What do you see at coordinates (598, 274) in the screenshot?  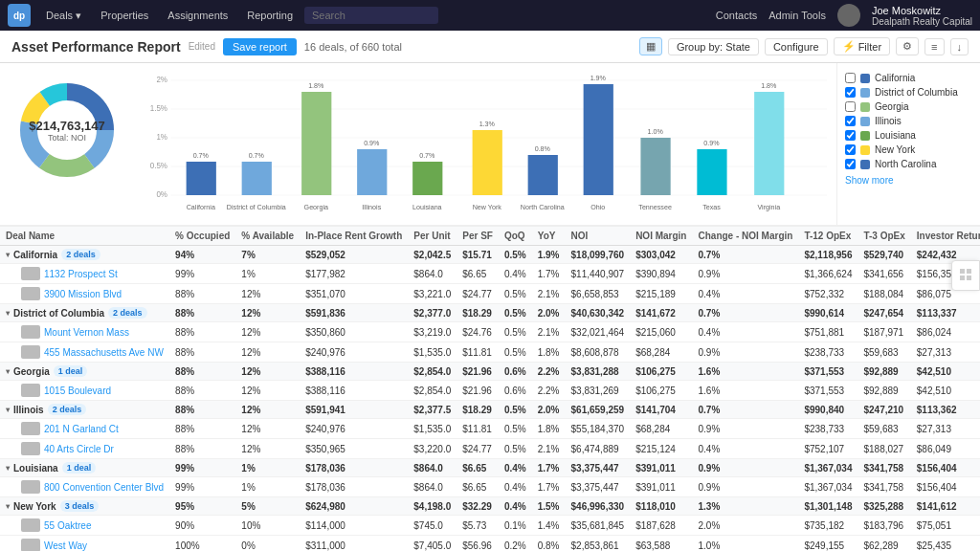 I see `row-noi: $11,440,907` at bounding box center [598, 274].